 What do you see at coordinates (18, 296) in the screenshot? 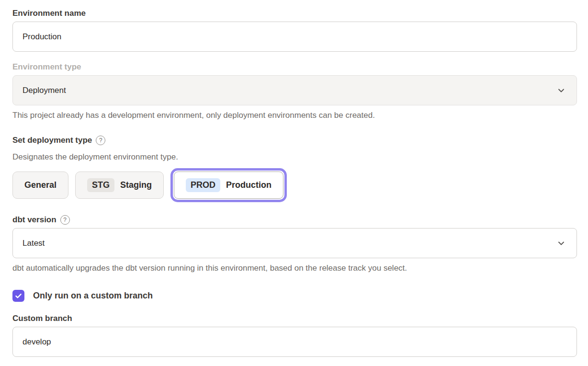
I see `custom-branch-checkbox` at bounding box center [18, 296].